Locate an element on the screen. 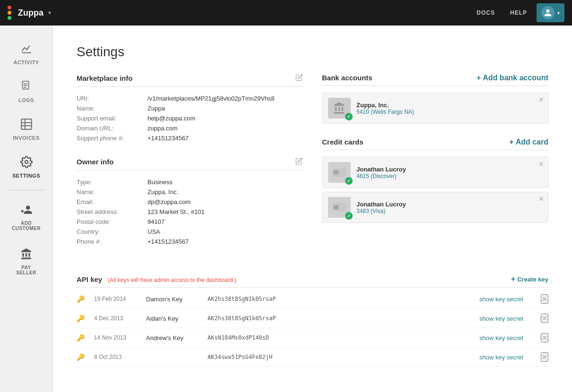 The image size is (572, 392). info-row-owner-name: Name: Zuppa, Inc. is located at coordinates (190, 192).